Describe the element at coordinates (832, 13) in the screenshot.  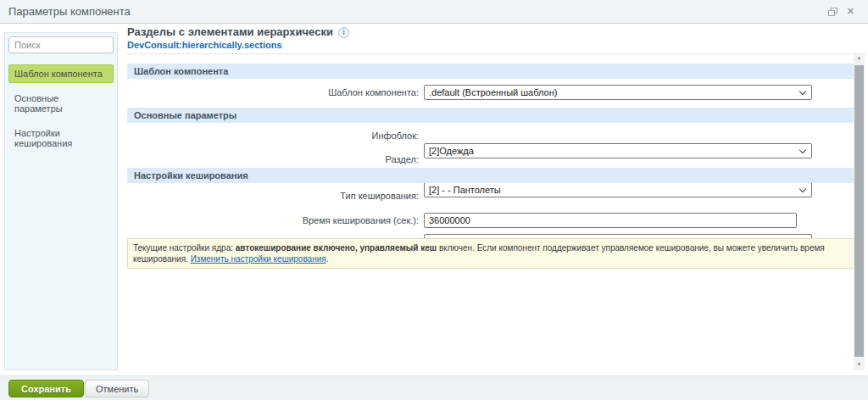
I see `restore-window-icon` at that location.